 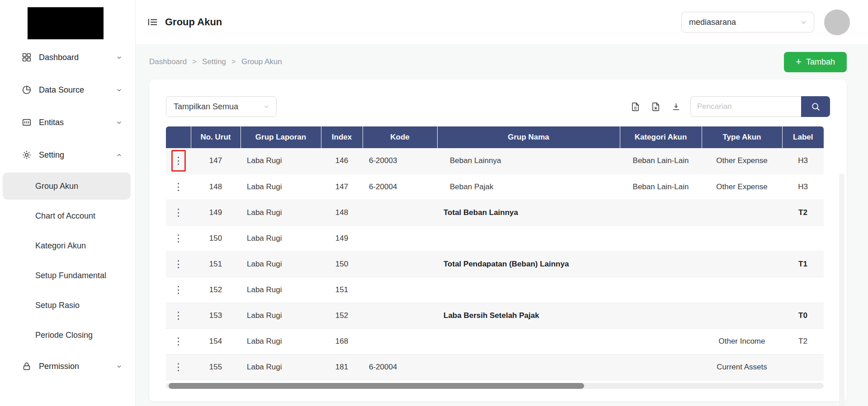 What do you see at coordinates (178, 137) in the screenshot?
I see `table-header-cell` at bounding box center [178, 137].